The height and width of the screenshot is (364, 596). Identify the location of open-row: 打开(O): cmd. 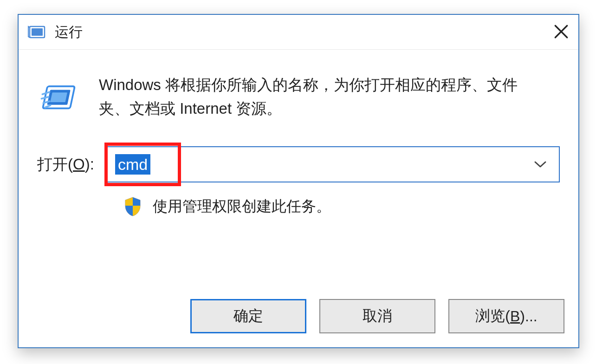
(298, 164).